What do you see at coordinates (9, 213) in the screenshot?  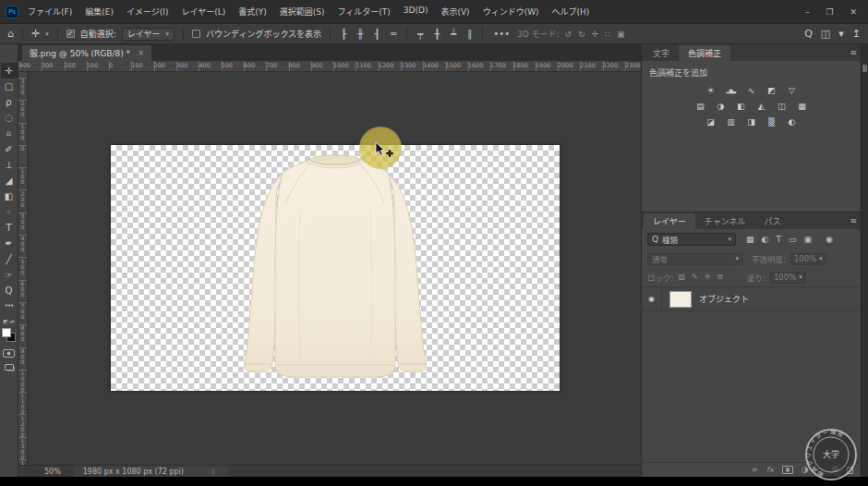 I see `smudge-tool: ◦` at bounding box center [9, 213].